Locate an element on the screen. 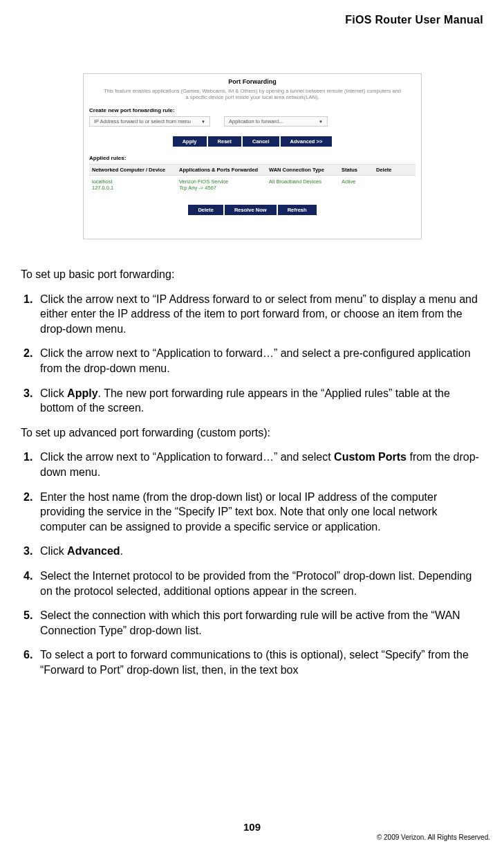 Image resolution: width=504 pixels, height=848 pixels. ss-dd1-text: IP Address forward to or select from men… is located at coordinates (142, 122).